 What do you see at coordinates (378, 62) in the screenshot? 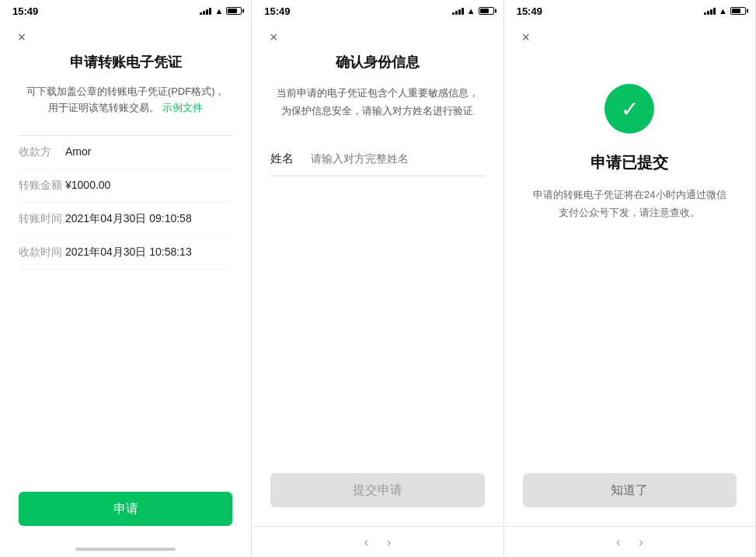
I see `panel-title-2: 确认身份信息` at bounding box center [378, 62].